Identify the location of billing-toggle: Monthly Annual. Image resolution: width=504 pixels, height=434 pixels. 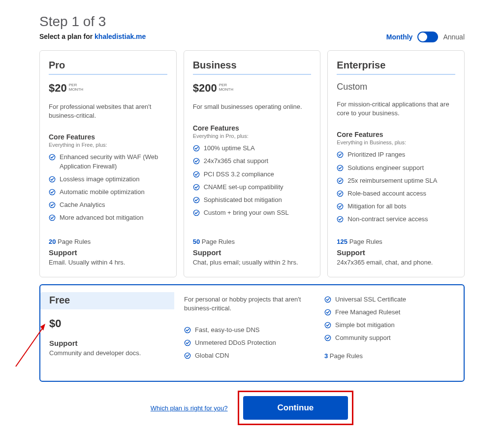
(425, 37).